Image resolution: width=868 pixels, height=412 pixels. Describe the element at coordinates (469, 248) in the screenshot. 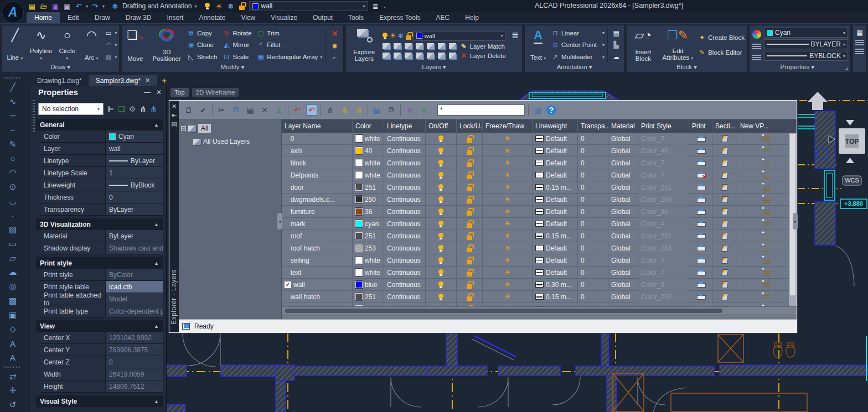

I see `lock-cell` at that location.